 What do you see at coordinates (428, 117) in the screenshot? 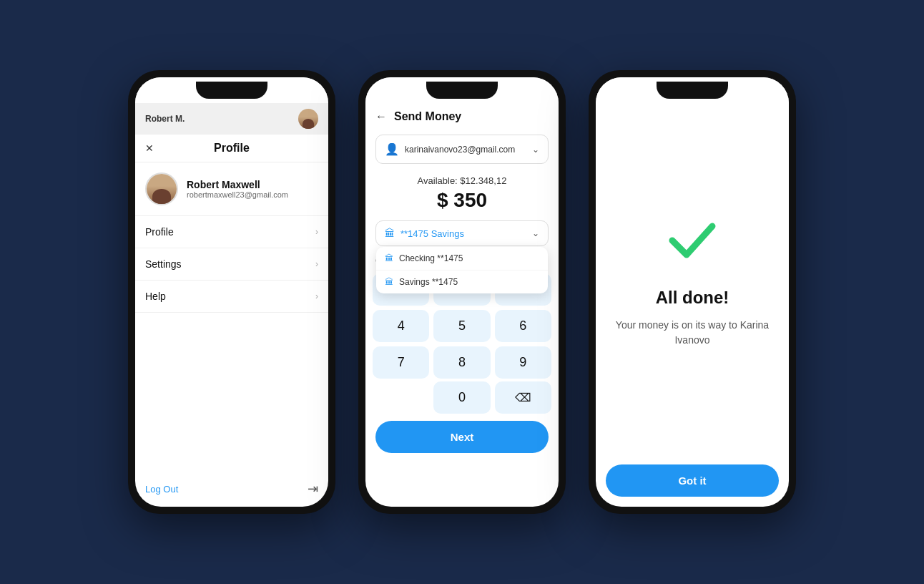
I see `send-money-title: Send Money` at bounding box center [428, 117].